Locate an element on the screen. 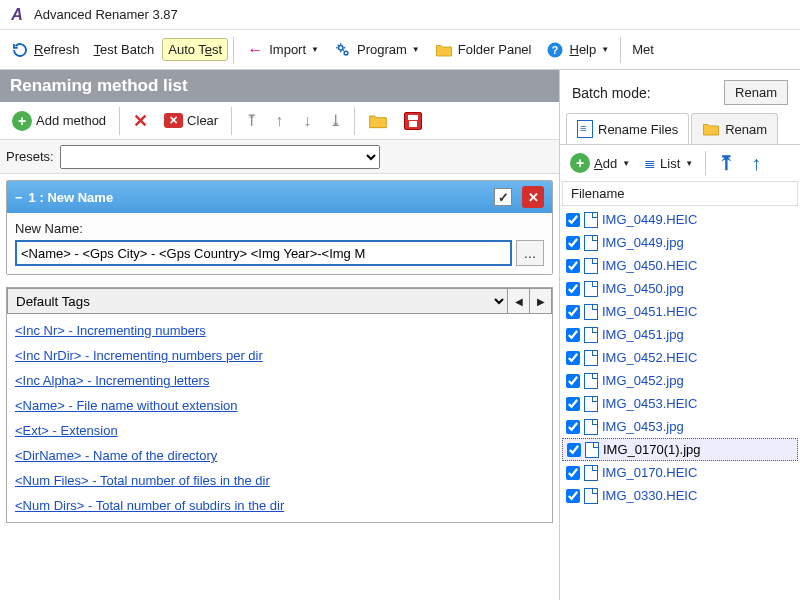  plus-icon: + is located at coordinates (22, 121).